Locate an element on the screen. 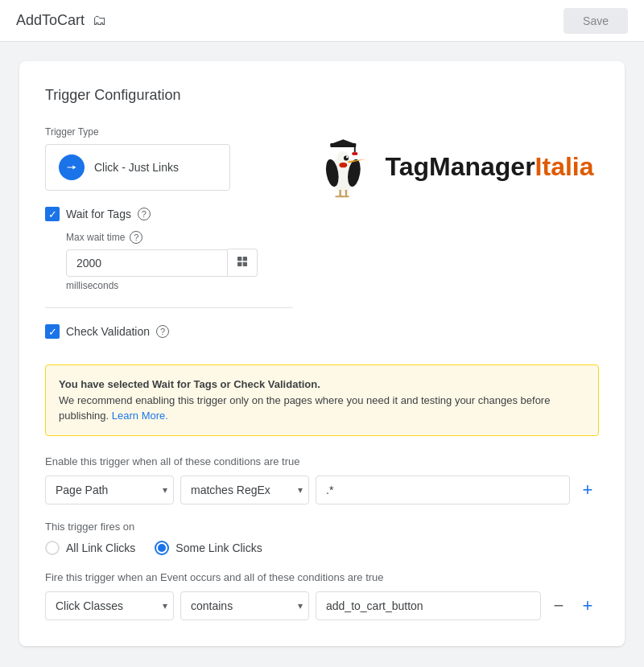 Image resolution: width=644 pixels, height=667 pixels. card-title: Trigger Configuration is located at coordinates (322, 95).